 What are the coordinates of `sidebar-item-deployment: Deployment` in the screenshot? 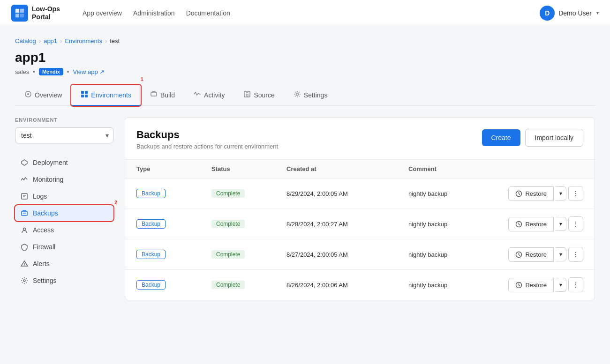 It's located at (64, 163).